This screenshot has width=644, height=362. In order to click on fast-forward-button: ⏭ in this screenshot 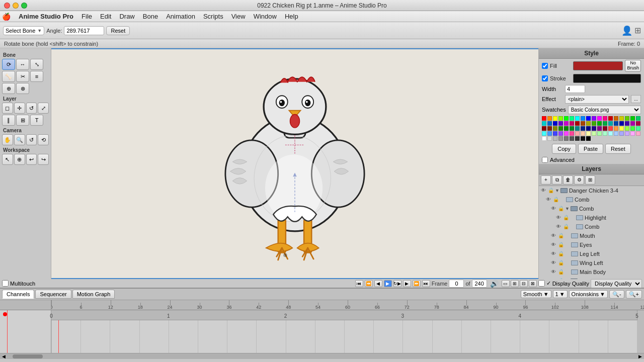, I will do `click(426, 284)`.